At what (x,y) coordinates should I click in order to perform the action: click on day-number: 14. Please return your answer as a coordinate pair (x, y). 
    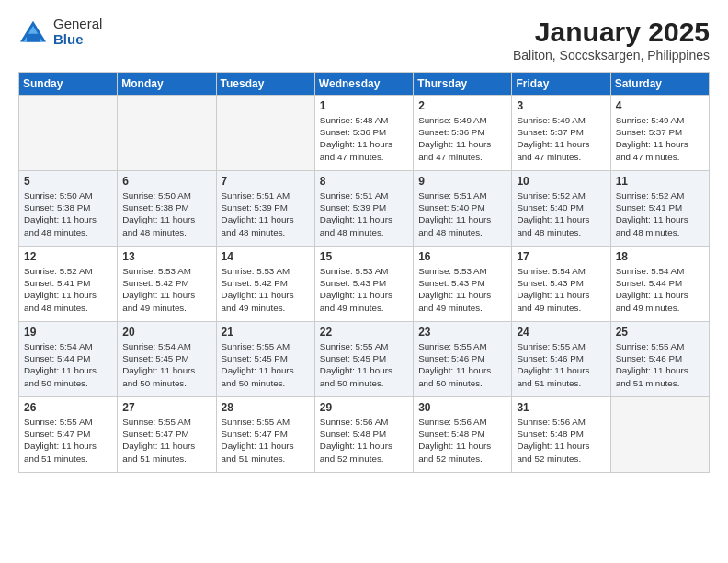
    Looking at the image, I should click on (266, 257).